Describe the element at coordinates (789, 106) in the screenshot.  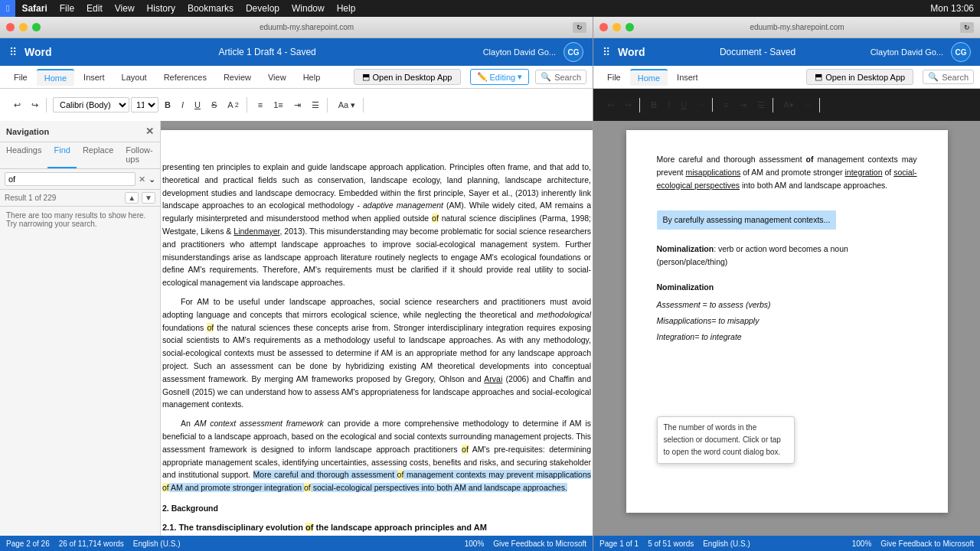
I see `right-font-color-btn: A▾` at that location.